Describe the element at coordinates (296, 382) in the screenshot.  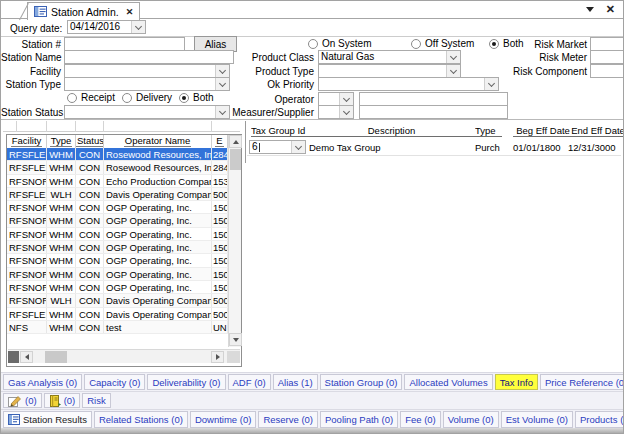
I see `detail-tab: Alias (1)` at that location.